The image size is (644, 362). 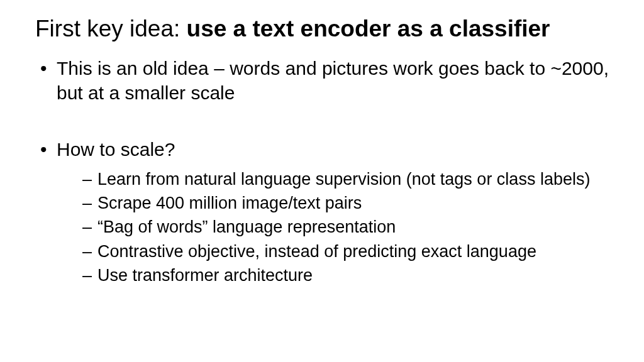 What do you see at coordinates (325, 80) in the screenshot?
I see `list-item: This is an old idea – words and pictures…` at bounding box center [325, 80].